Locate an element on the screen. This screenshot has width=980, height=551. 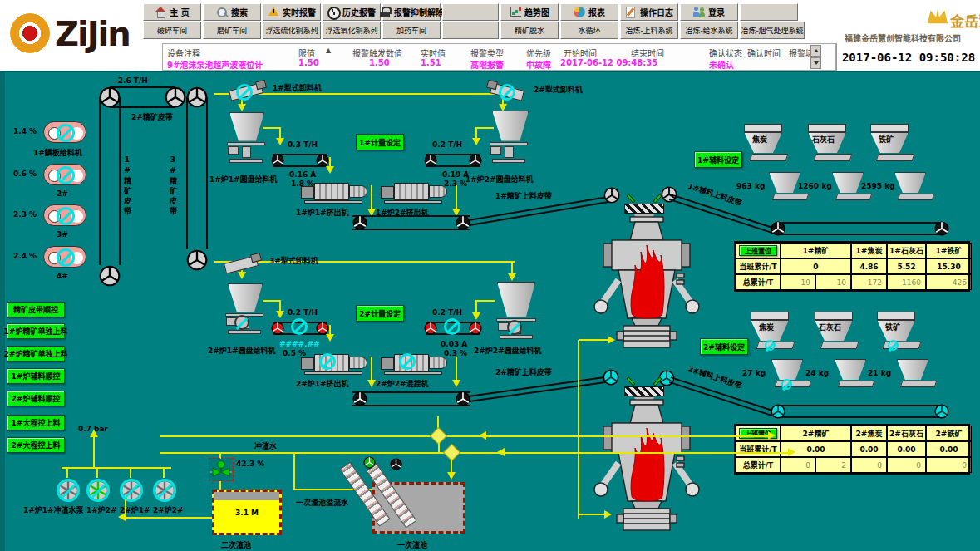
belt3-label: 3#精矿皮带 is located at coordinates (173, 186).